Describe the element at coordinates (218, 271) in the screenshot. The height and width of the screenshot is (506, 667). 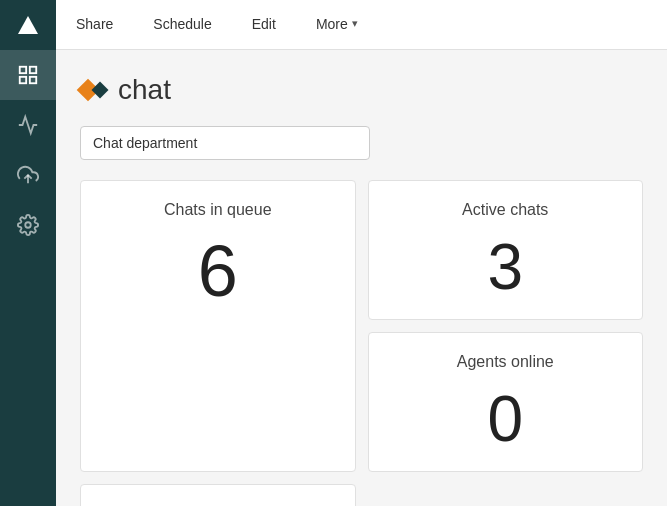
I see `card-chats-in-queue-value: 6` at that location.